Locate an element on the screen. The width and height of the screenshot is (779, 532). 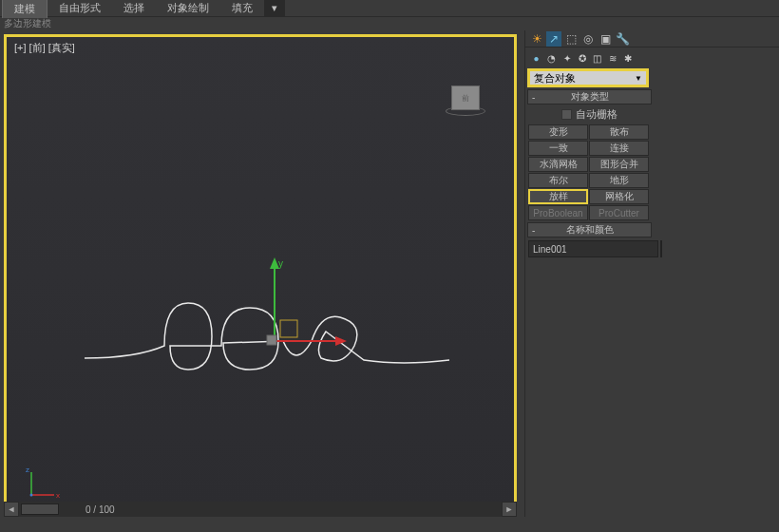
move-gizmo: y is located at coordinates (306, 303).